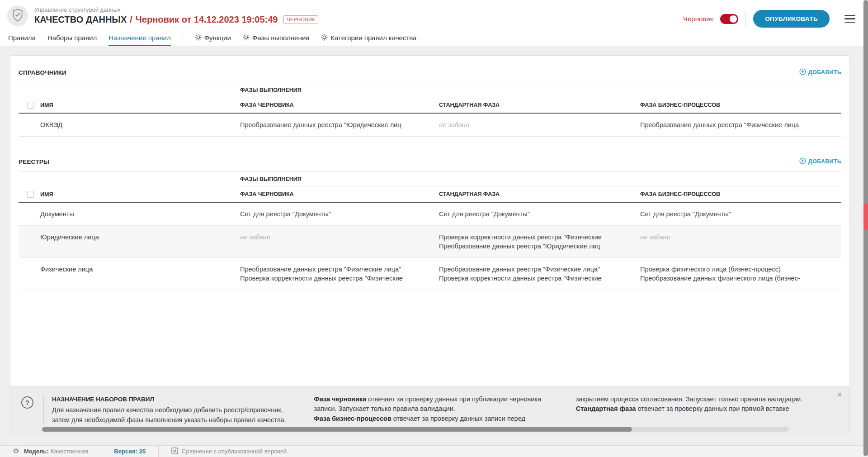 The image size is (868, 457). What do you see at coordinates (27, 403) in the screenshot?
I see `help-icon: ?` at bounding box center [27, 403].